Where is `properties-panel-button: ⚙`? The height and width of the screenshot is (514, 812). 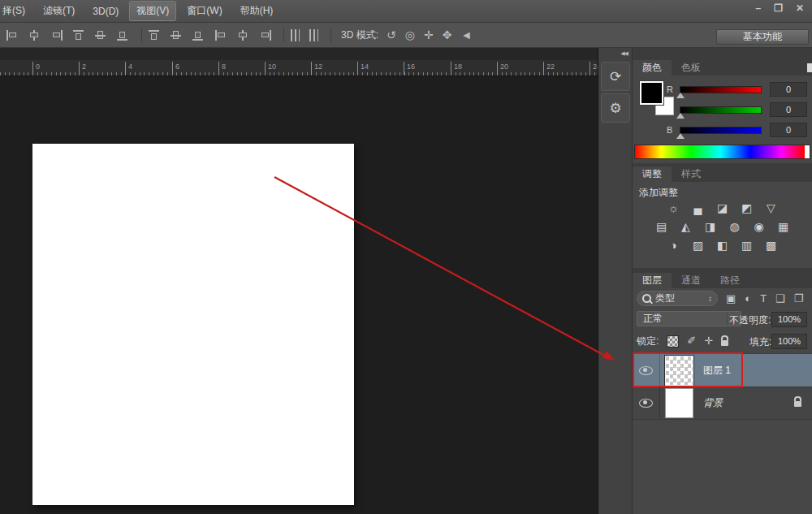
properties-panel-button: ⚙ is located at coordinates (615, 108).